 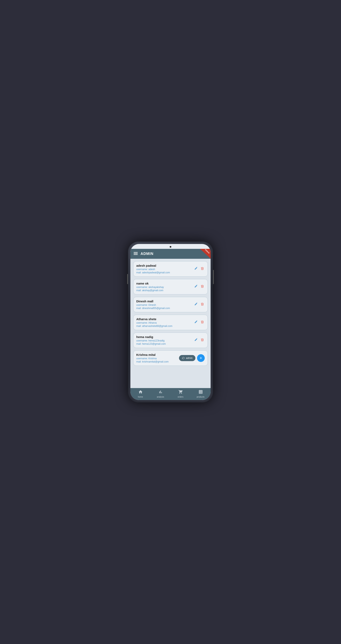 What do you see at coordinates (170, 324) in the screenshot?
I see `app-container: ADMIN DEBUG adesh padwal username: adesh` at bounding box center [170, 324].